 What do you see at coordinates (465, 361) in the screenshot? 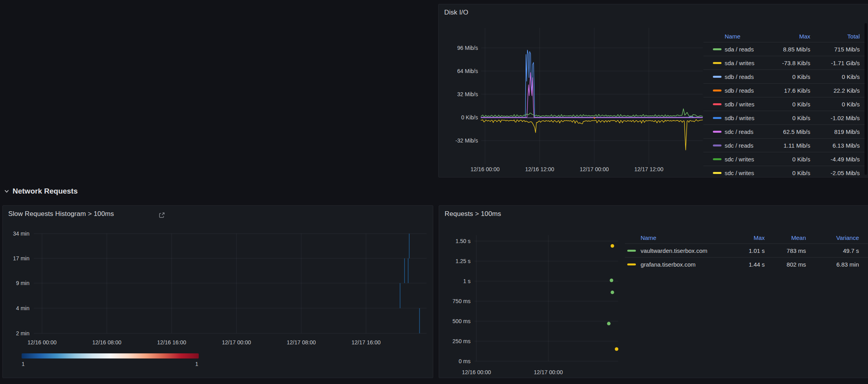
I see `req-y-tick: 0 ms` at bounding box center [465, 361].